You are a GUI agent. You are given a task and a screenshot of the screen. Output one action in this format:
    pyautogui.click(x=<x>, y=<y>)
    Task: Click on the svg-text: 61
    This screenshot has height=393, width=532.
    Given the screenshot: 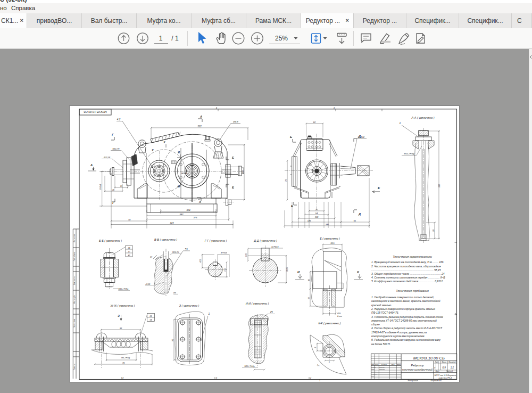 What is the action you would take?
    pyautogui.click(x=355, y=220)
    